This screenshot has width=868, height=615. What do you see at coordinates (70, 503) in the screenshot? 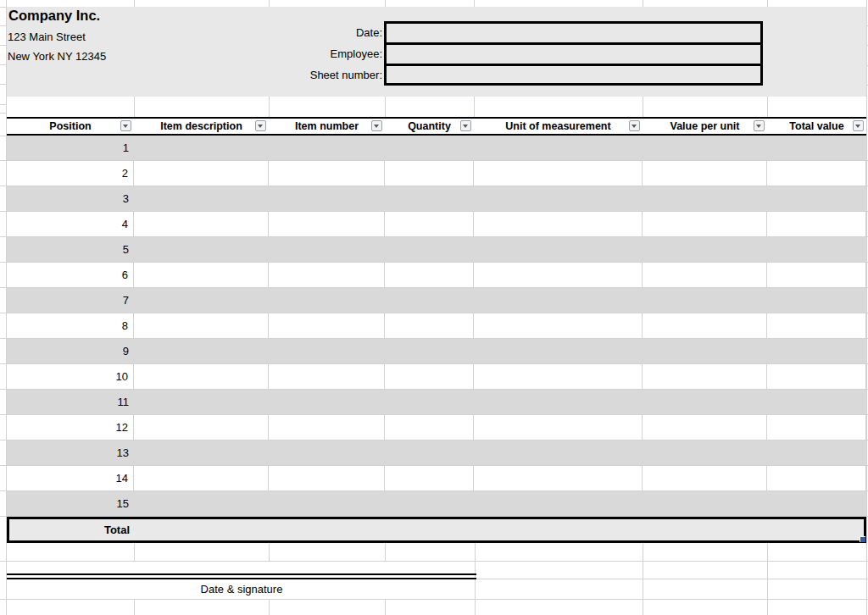
I see `position-cell: 15` at bounding box center [70, 503].